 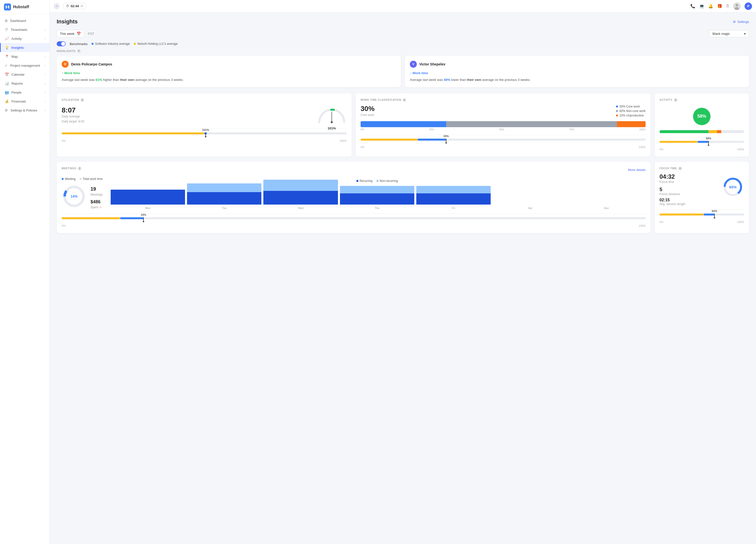 I want to click on map-icon: 📍, so click(x=7, y=56).